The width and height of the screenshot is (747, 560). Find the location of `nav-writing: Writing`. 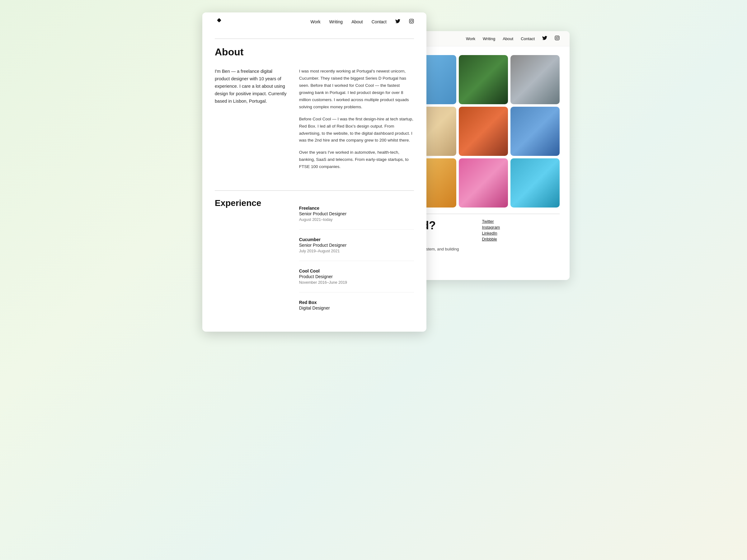

nav-writing: Writing is located at coordinates (336, 22).